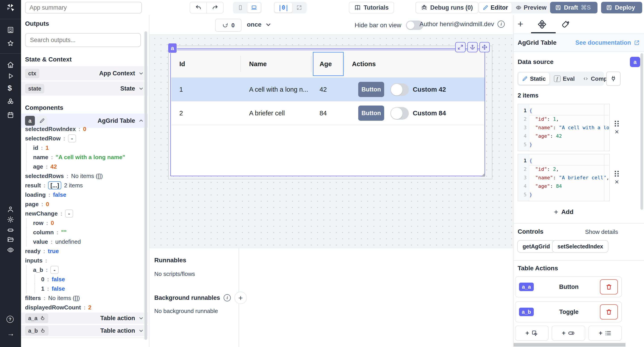 The image size is (644, 347). What do you see at coordinates (37, 204) in the screenshot?
I see `output-page: page:0` at bounding box center [37, 204].